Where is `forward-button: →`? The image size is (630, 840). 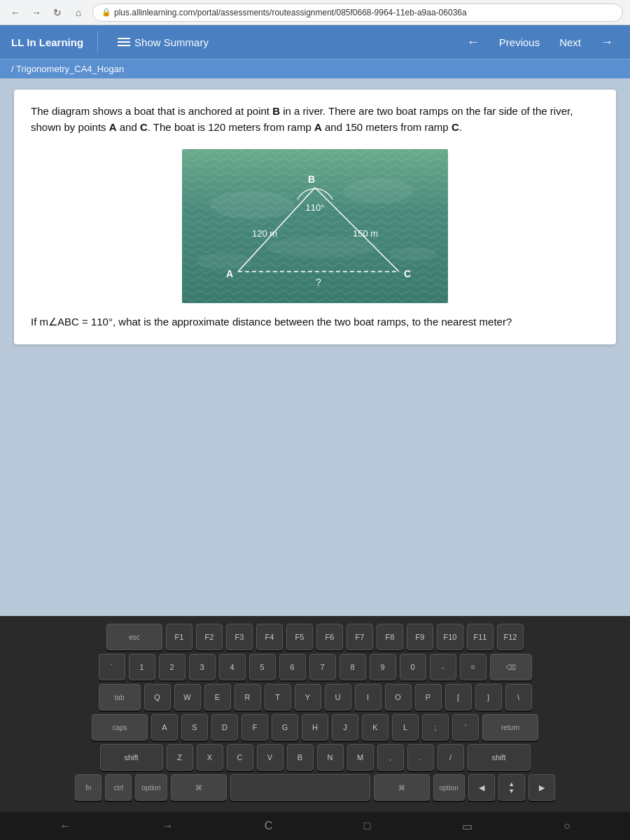
forward-button: → is located at coordinates (36, 13).